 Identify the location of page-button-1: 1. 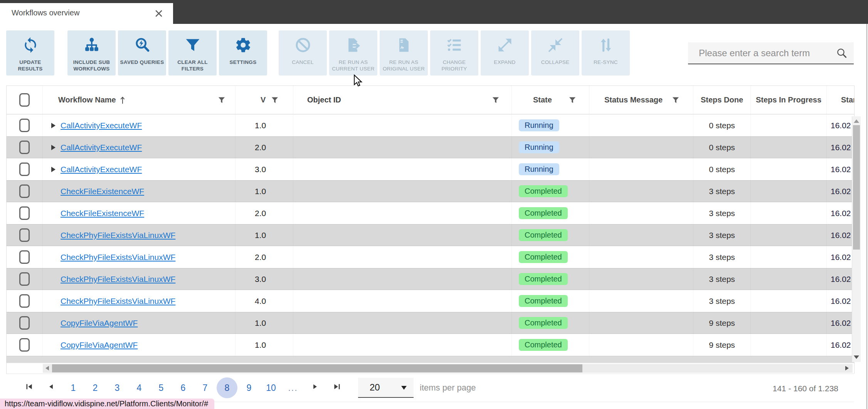
(73, 388).